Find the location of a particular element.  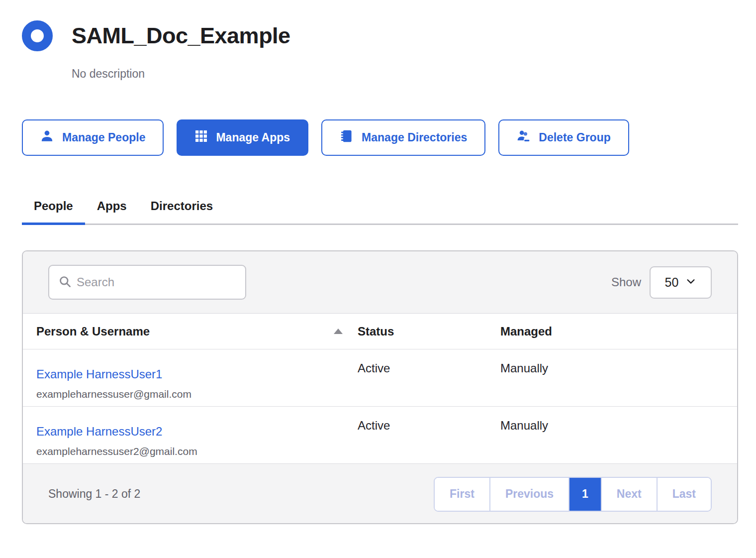

grid-icon is located at coordinates (201, 137).